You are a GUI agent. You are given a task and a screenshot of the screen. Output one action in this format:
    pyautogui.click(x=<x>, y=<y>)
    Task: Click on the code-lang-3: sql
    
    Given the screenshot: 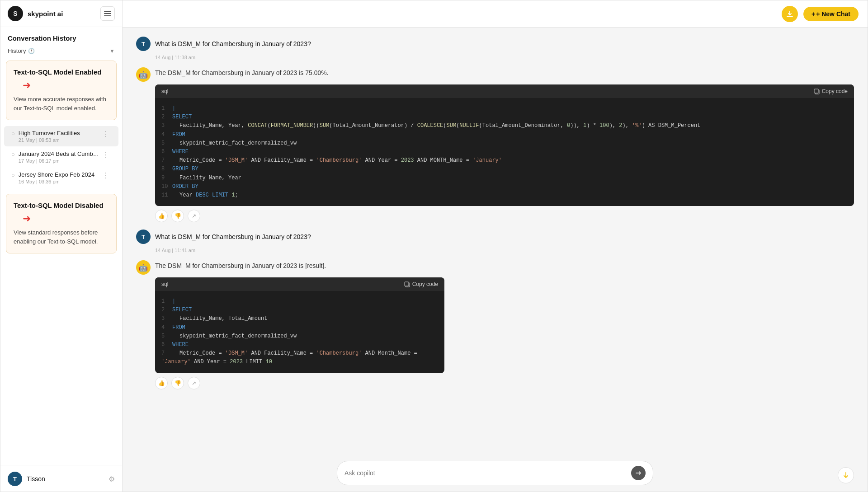 What is the action you would take?
    pyautogui.click(x=165, y=284)
    